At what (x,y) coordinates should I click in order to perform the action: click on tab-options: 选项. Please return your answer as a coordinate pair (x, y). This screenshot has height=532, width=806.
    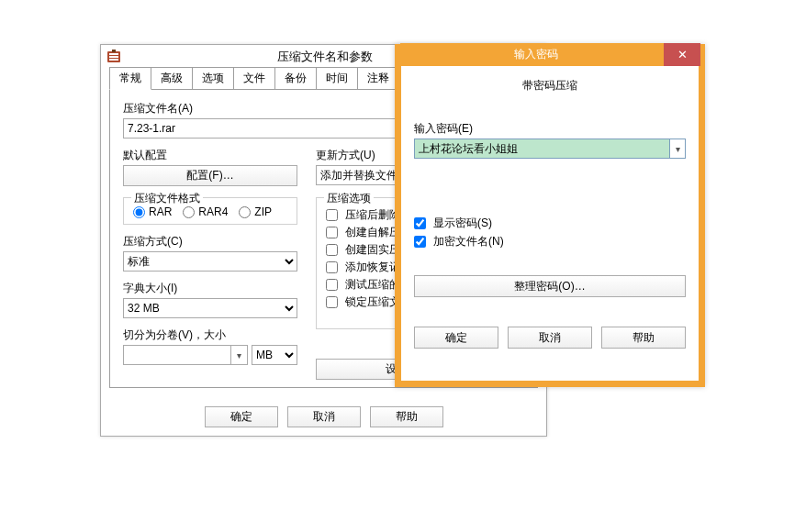
    Looking at the image, I should click on (213, 79).